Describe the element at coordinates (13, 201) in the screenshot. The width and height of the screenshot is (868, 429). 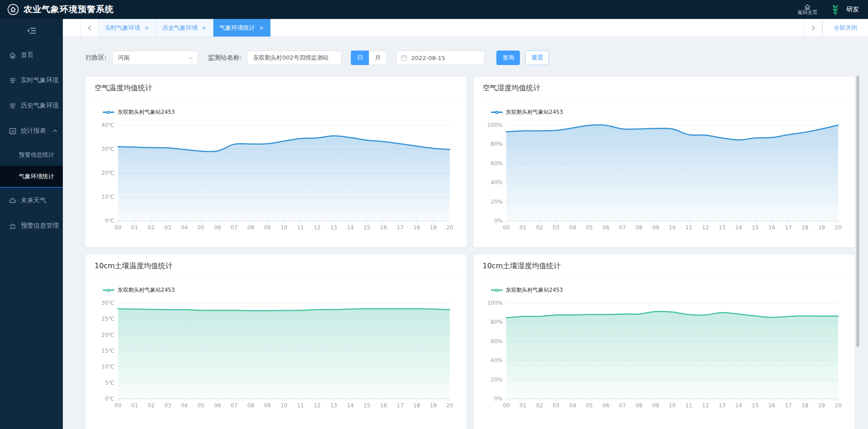
I see `cloud-icon` at that location.